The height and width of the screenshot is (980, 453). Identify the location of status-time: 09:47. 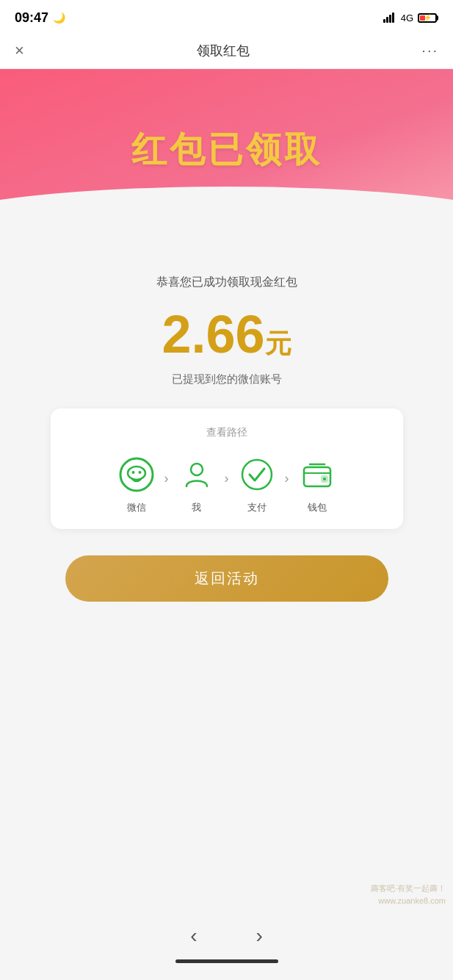
(32, 18).